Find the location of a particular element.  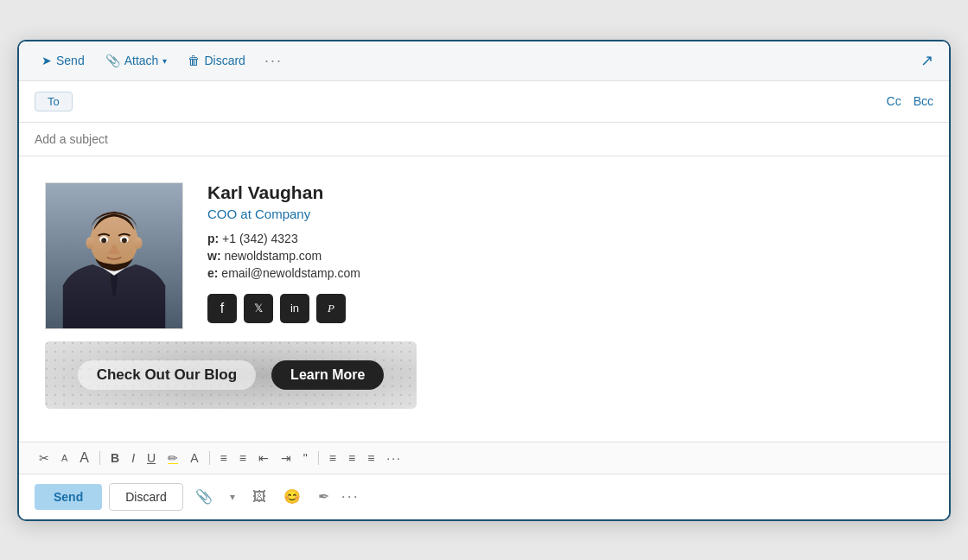

font-color-button: A is located at coordinates (194, 458).